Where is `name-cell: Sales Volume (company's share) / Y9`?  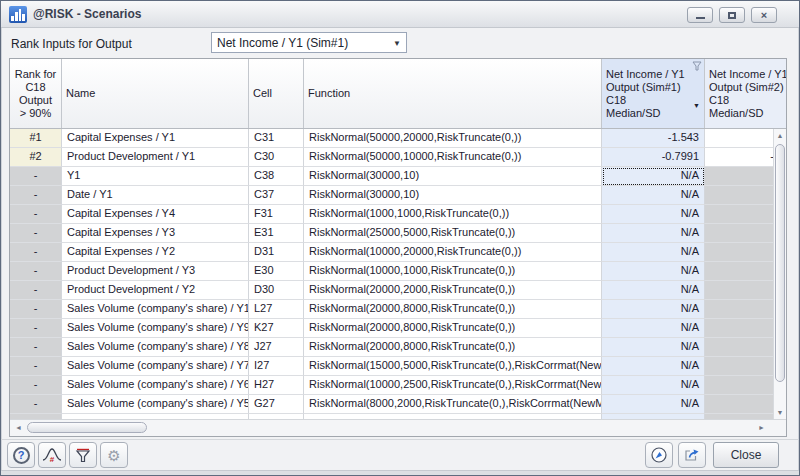 name-cell: Sales Volume (company's share) / Y9 is located at coordinates (156, 328).